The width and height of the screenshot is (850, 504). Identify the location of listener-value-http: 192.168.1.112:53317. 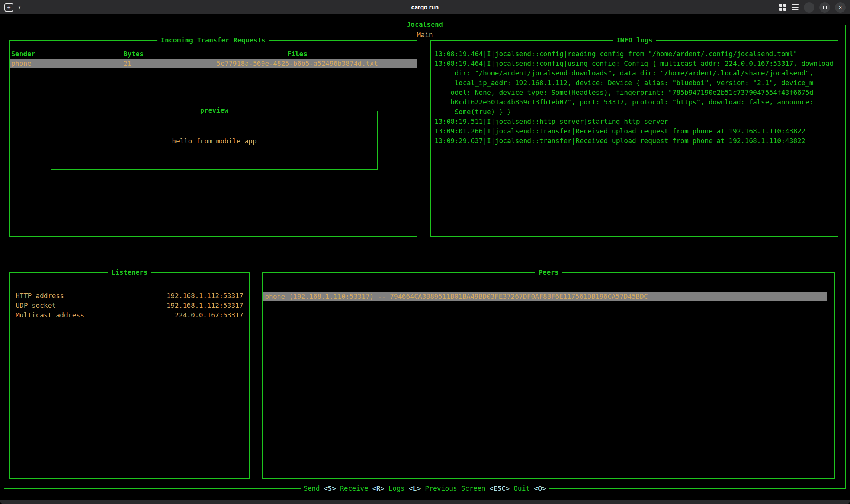
(205, 296).